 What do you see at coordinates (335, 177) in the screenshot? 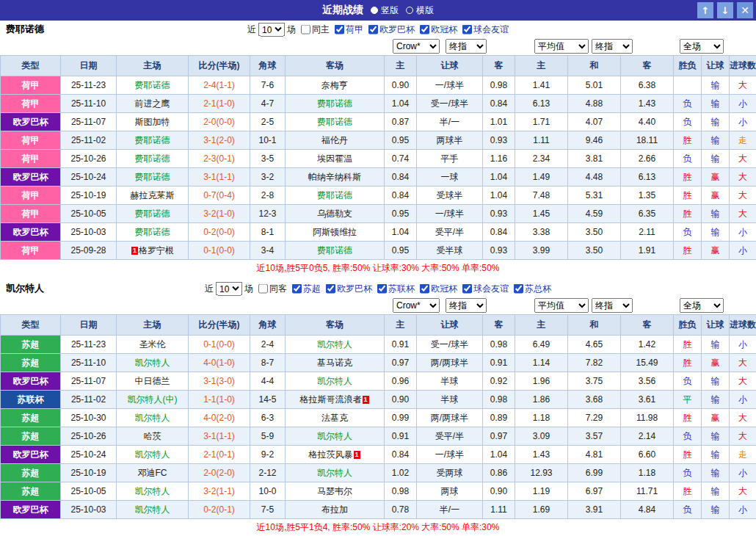
I see `team-name-link: 帕纳辛纳科斯` at bounding box center [335, 177].